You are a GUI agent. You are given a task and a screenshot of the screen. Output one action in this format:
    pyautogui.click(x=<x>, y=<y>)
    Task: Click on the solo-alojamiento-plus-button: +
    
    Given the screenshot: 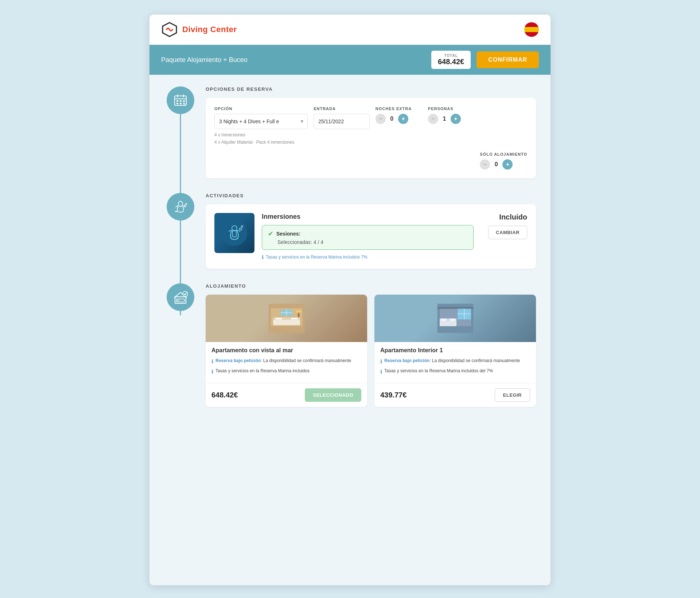 What is the action you would take?
    pyautogui.click(x=508, y=164)
    